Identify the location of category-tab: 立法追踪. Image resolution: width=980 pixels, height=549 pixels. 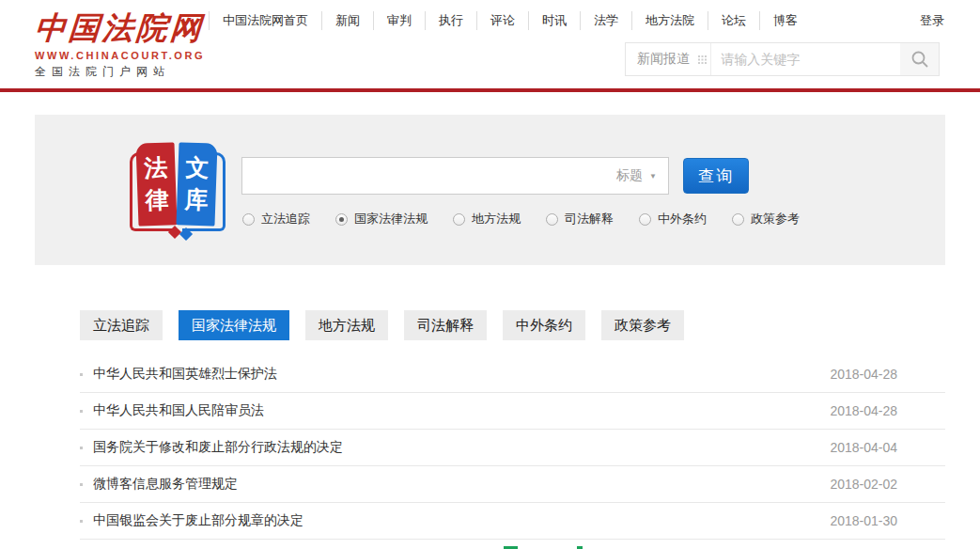
(121, 325).